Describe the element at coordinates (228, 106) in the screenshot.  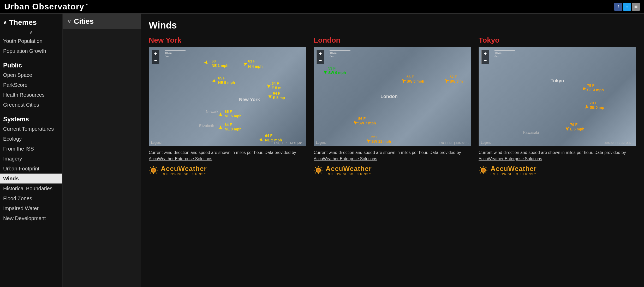
I see `city-column-new-york: New York + − 10km 6mi 60NE 1 mph` at that location.